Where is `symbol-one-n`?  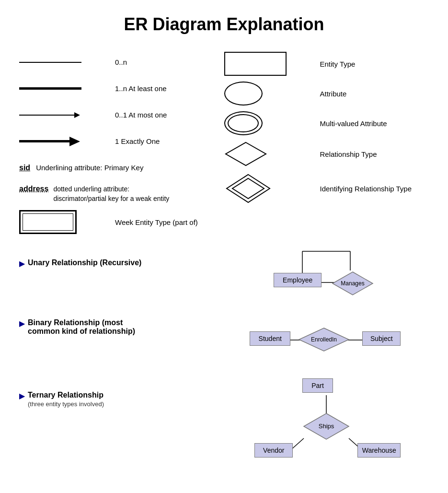 symbol-one-n is located at coordinates (67, 88).